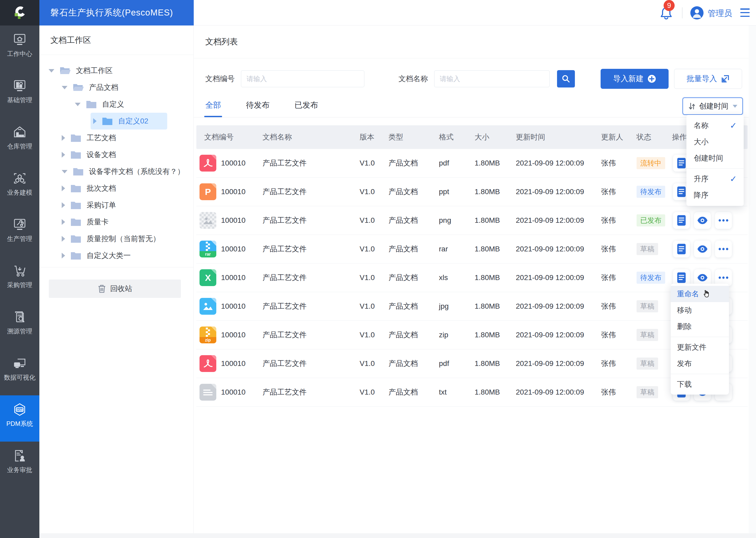  Describe the element at coordinates (117, 172) in the screenshot. I see `tree-item-equipment-parts-docs: 设备零件文档（系统没有？）` at that location.